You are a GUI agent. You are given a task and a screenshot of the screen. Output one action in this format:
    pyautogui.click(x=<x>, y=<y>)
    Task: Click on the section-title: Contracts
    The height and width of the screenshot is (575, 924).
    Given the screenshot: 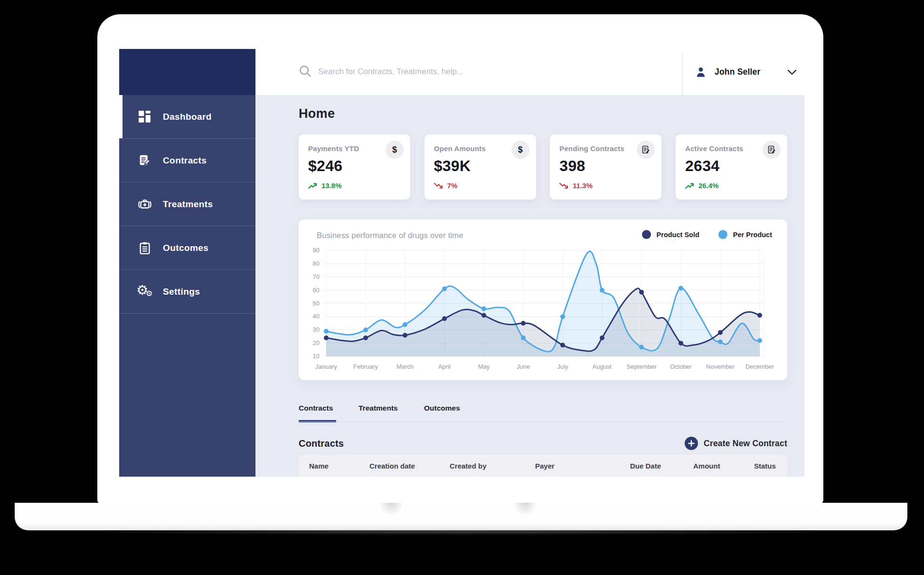 What is the action you would take?
    pyautogui.click(x=321, y=444)
    